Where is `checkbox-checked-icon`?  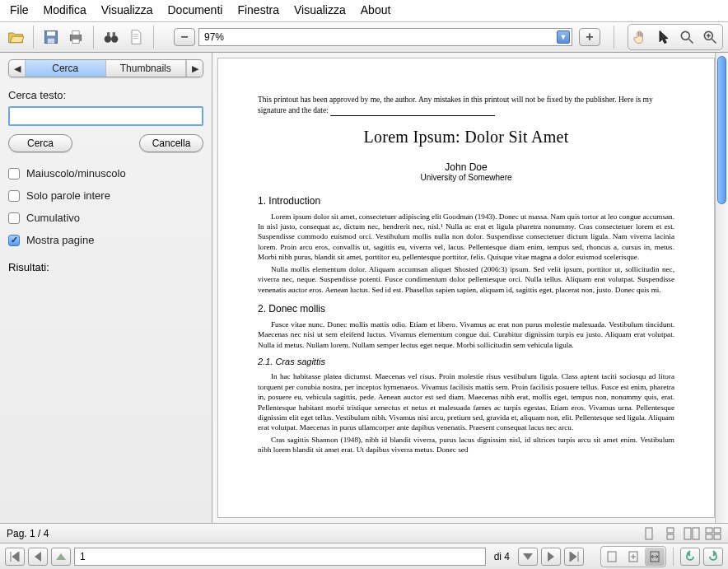 checkbox-checked-icon is located at coordinates (14, 240).